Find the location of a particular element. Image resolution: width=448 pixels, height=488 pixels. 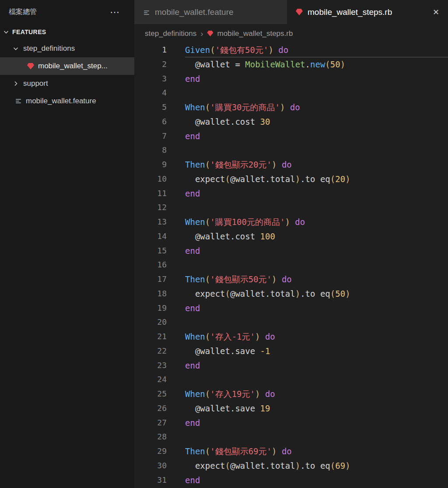

line-number: 7 is located at coordinates (150, 137).